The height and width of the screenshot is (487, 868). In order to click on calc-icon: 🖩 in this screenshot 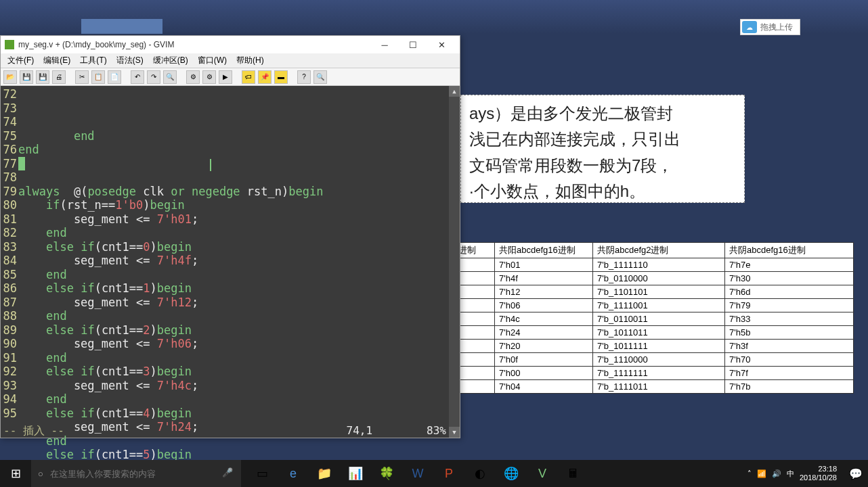, I will do `click(573, 473)`.